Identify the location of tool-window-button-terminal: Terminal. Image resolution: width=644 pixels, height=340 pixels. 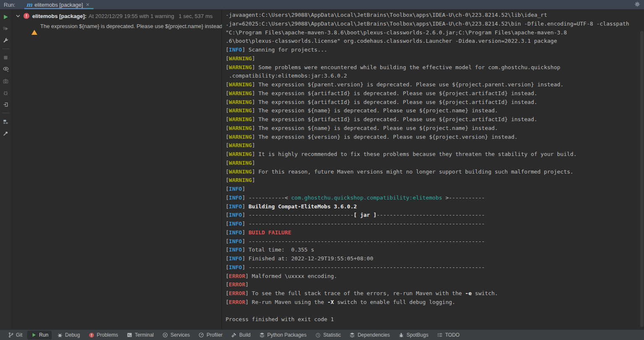
(140, 335).